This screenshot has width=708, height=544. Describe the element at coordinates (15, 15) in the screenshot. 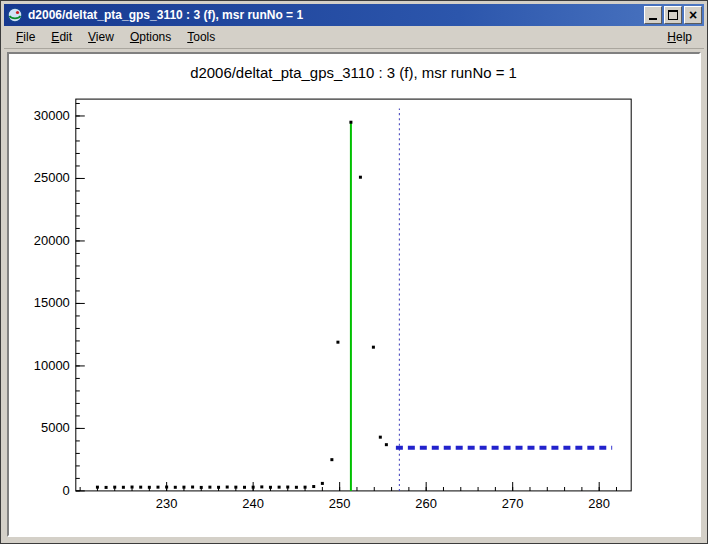

I see `app-icon` at that location.